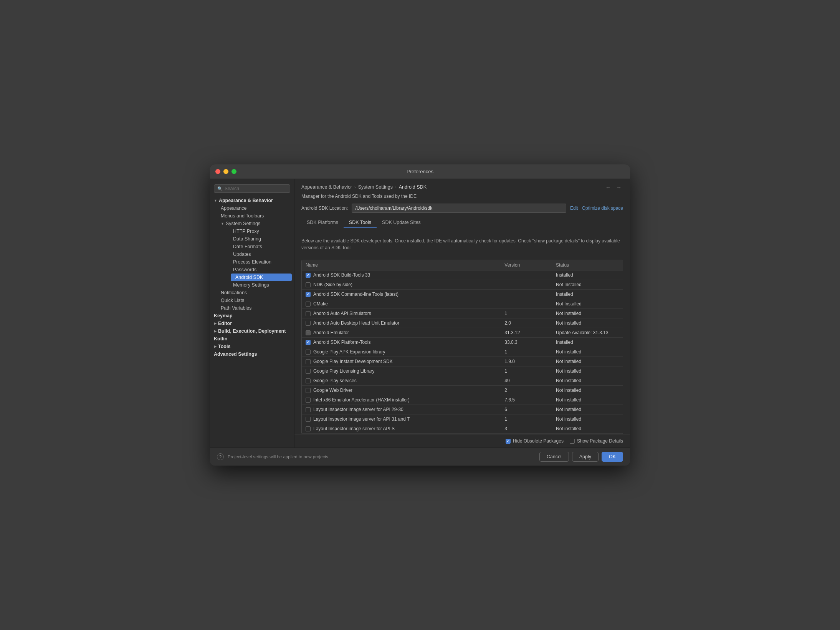 The image size is (840, 630). What do you see at coordinates (401, 294) in the screenshot?
I see `table-cell-name: Android SDK Command-line Tools (latest)` at bounding box center [401, 294].